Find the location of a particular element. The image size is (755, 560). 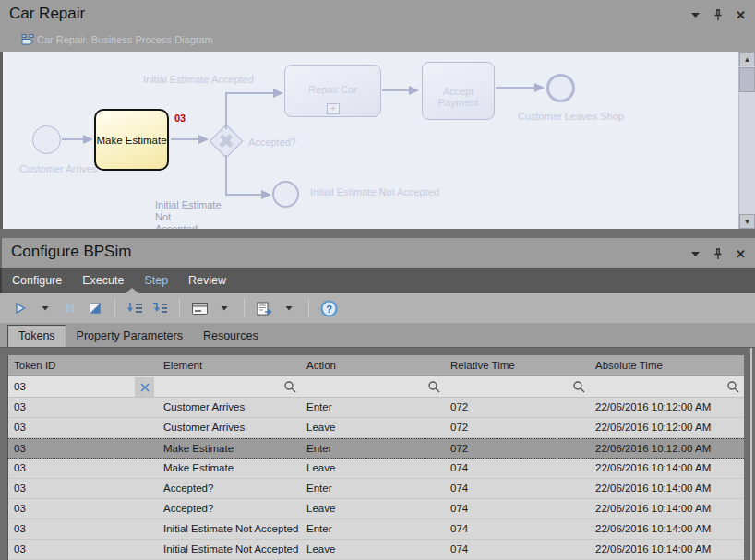

console-options-chevron-icon is located at coordinates (224, 308).